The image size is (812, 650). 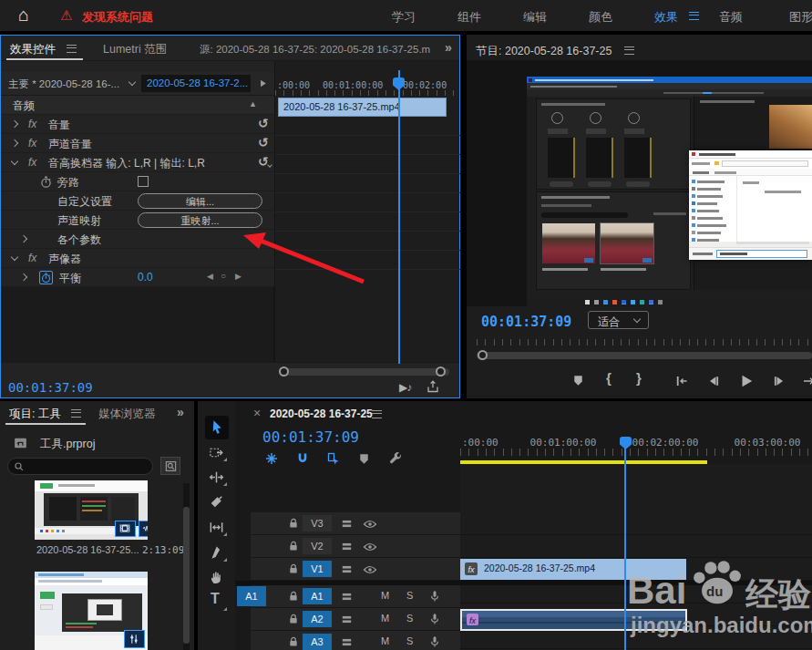 I want to click on master-clip-label: 主要 * 2020-05-28 16-..., so click(x=64, y=84).